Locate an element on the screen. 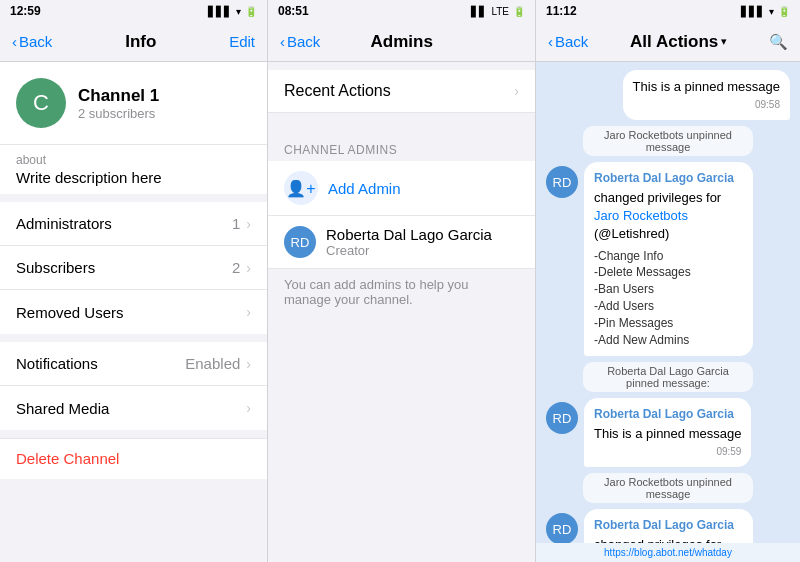 The width and height of the screenshot is (800, 562). user-name-2: Roberta Dal Lago Garcia is located at coordinates (668, 414).